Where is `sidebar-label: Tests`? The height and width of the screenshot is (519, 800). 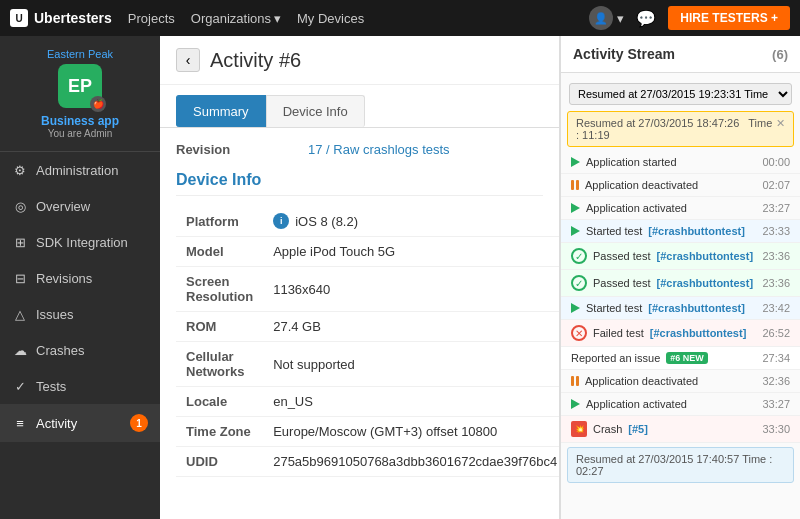 sidebar-label: Tests is located at coordinates (51, 386).